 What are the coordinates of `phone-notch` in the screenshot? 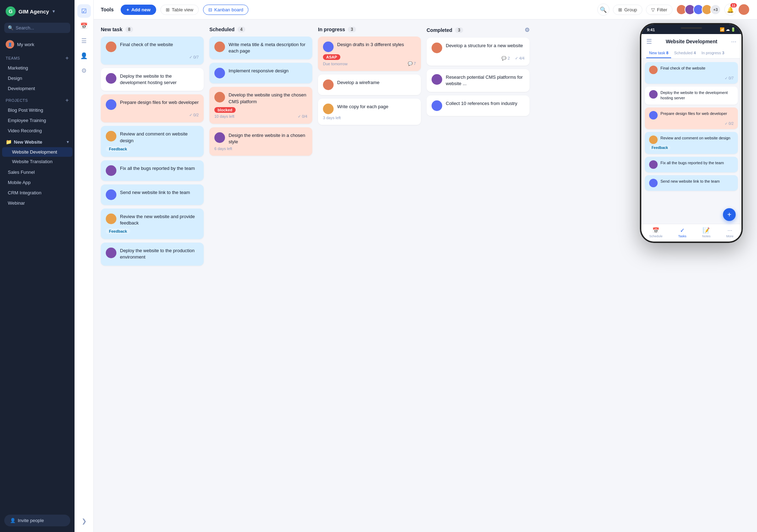 It's located at (691, 28).